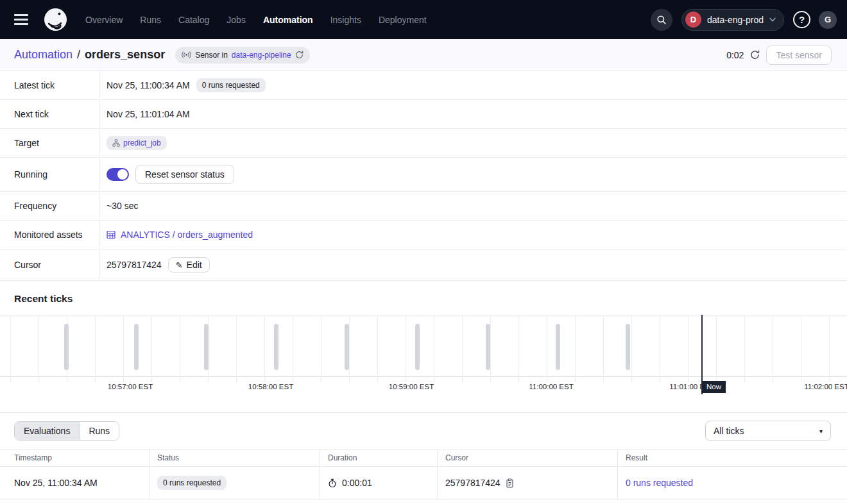  Describe the element at coordinates (551, 387) in the screenshot. I see `axis-label: 11:00:00 EST` at that location.